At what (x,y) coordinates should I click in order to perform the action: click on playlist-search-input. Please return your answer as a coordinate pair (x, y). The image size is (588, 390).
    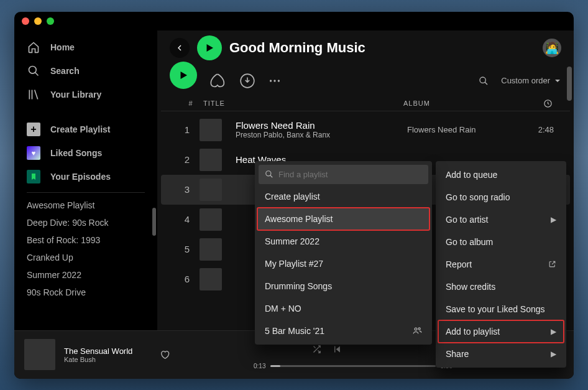
    Looking at the image, I should click on (351, 174).